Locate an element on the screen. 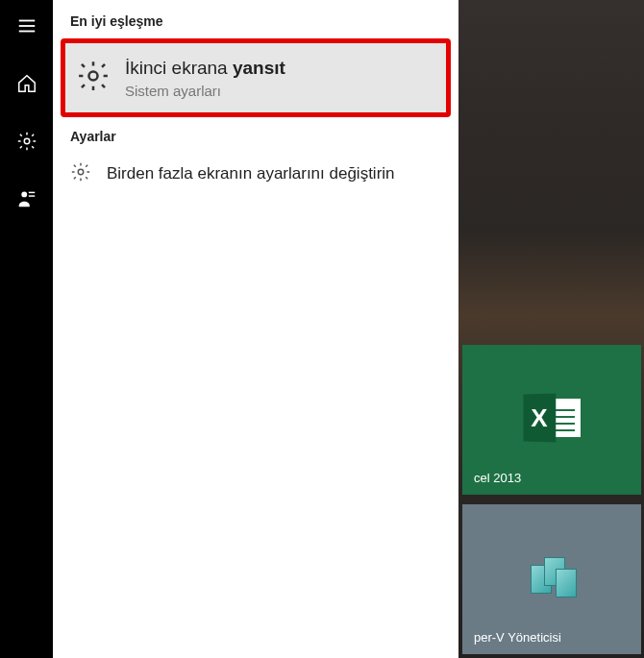  best-match-header: En iyi eşleşme is located at coordinates (256, 23).